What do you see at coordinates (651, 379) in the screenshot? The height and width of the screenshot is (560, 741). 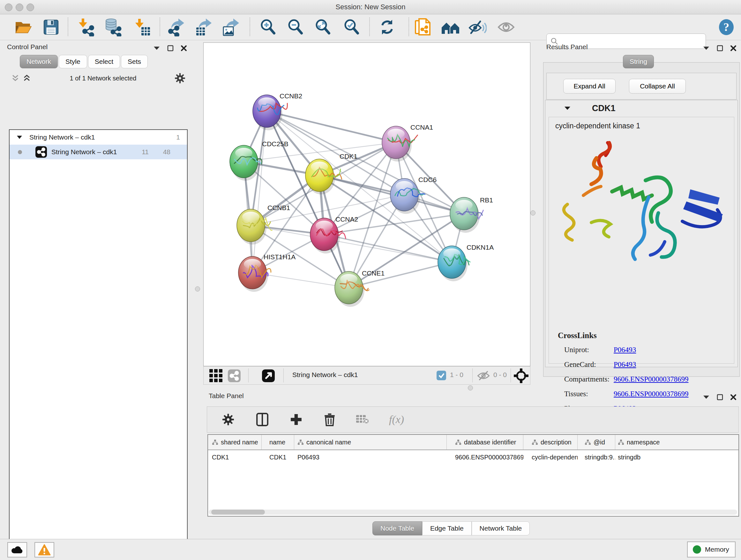 I see `crosslink-link: 9606.ENSP00000378699` at bounding box center [651, 379].